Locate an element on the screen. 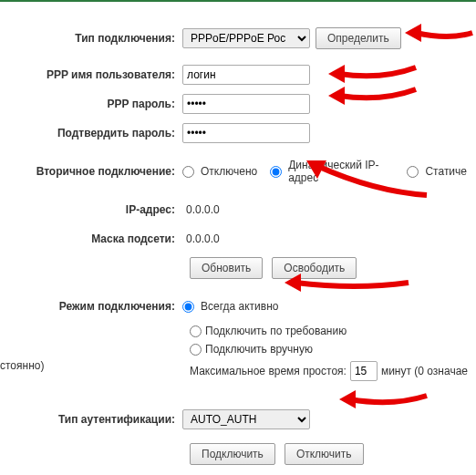  truncated-text-left: стоянно) is located at coordinates (22, 366).